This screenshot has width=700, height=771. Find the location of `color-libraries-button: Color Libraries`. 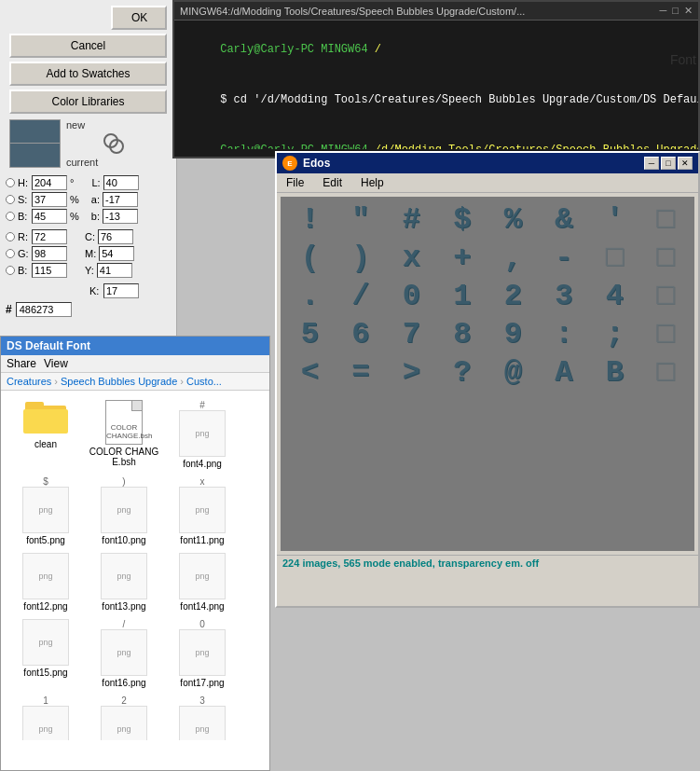

color-libraries-button: Color Libraries is located at coordinates (88, 102).